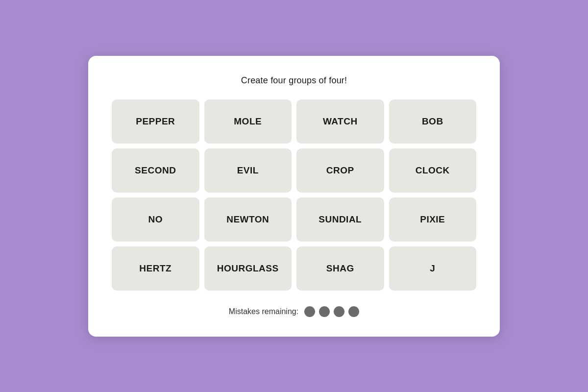  What do you see at coordinates (340, 269) in the screenshot?
I see `word-label-shag: SHAG` at bounding box center [340, 269].